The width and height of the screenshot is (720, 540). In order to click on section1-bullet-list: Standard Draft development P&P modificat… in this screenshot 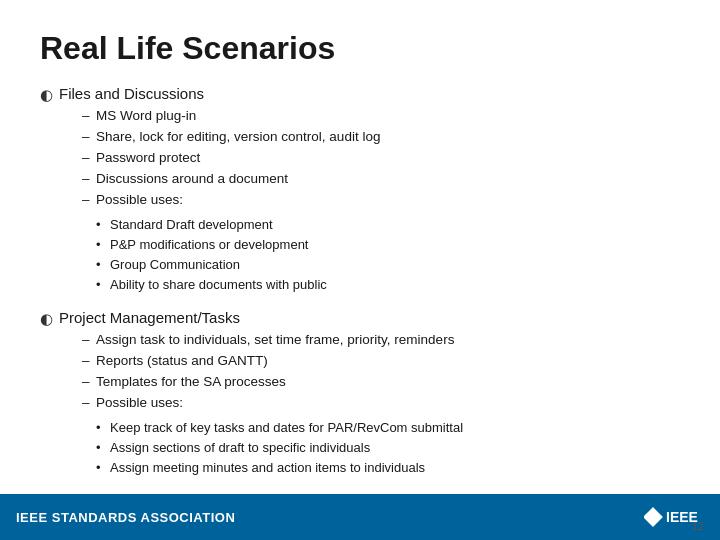, I will do `click(360, 256)`.